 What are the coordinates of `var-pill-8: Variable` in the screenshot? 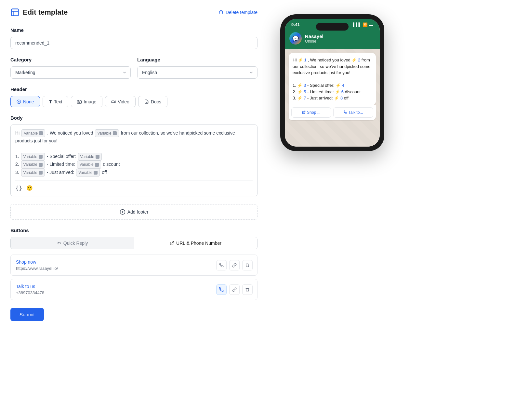 It's located at (88, 173).